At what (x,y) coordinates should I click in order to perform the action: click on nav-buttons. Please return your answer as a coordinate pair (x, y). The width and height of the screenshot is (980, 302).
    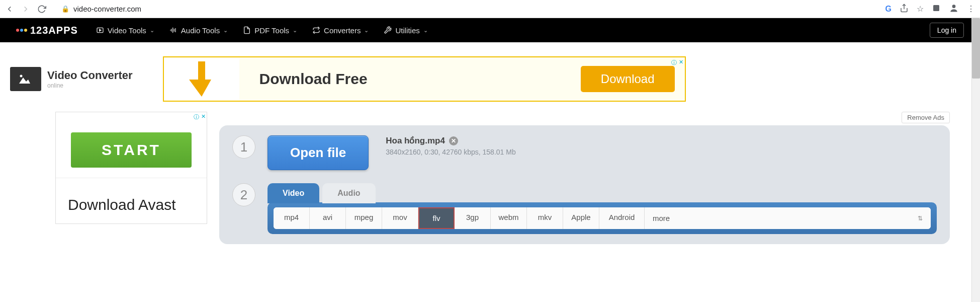
    Looking at the image, I should click on (26, 9).